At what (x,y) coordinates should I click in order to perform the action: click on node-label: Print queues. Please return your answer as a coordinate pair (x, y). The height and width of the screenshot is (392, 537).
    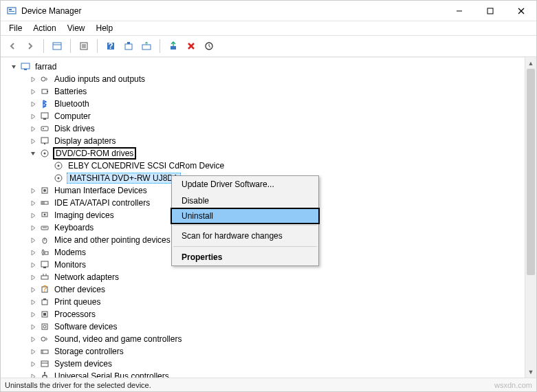
    Looking at the image, I should click on (77, 302).